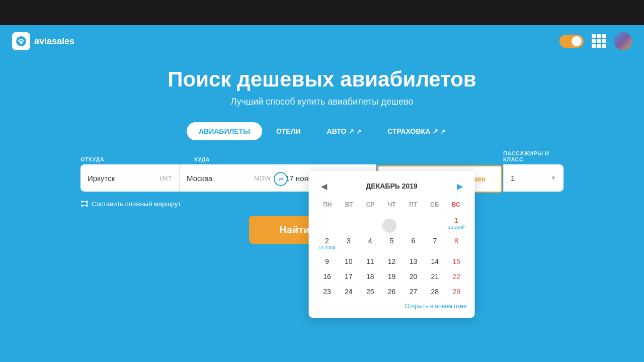  What do you see at coordinates (327, 261) in the screenshot?
I see `calendar-day-9: 9` at bounding box center [327, 261].